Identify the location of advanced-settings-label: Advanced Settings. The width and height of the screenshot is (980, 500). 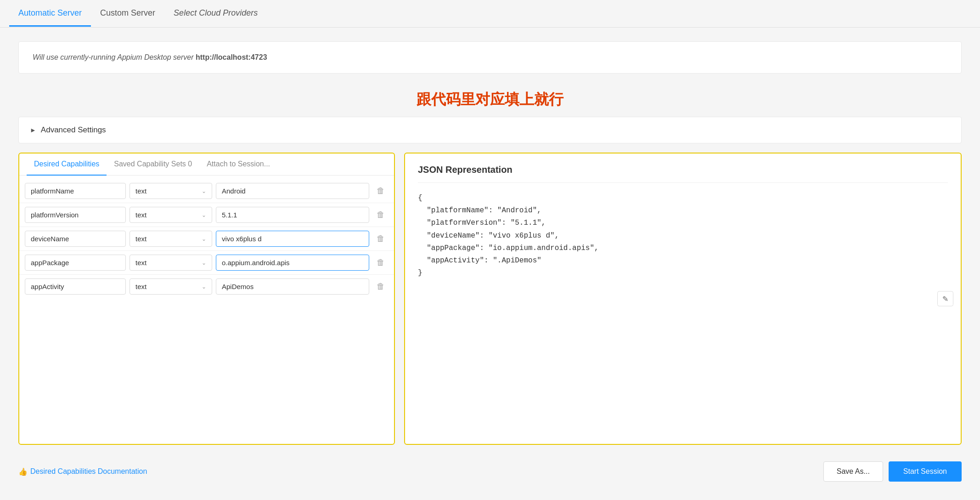
(73, 130).